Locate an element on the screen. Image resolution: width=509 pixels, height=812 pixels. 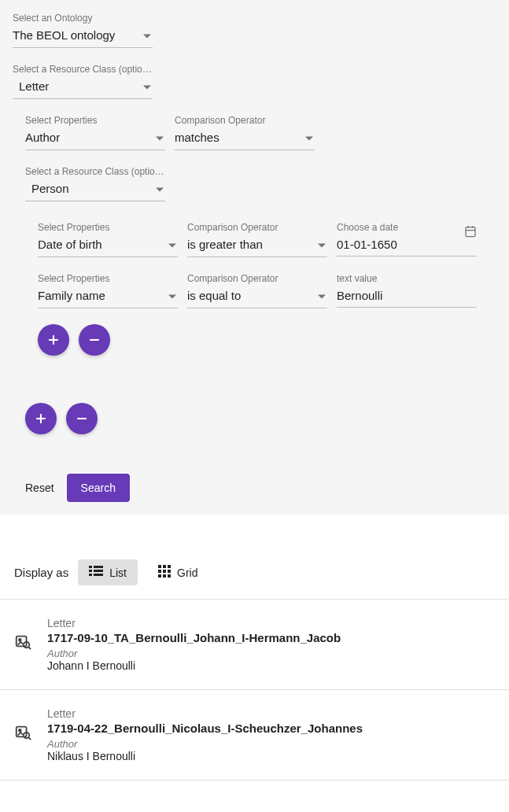
value-col: text value is located at coordinates (407, 291).